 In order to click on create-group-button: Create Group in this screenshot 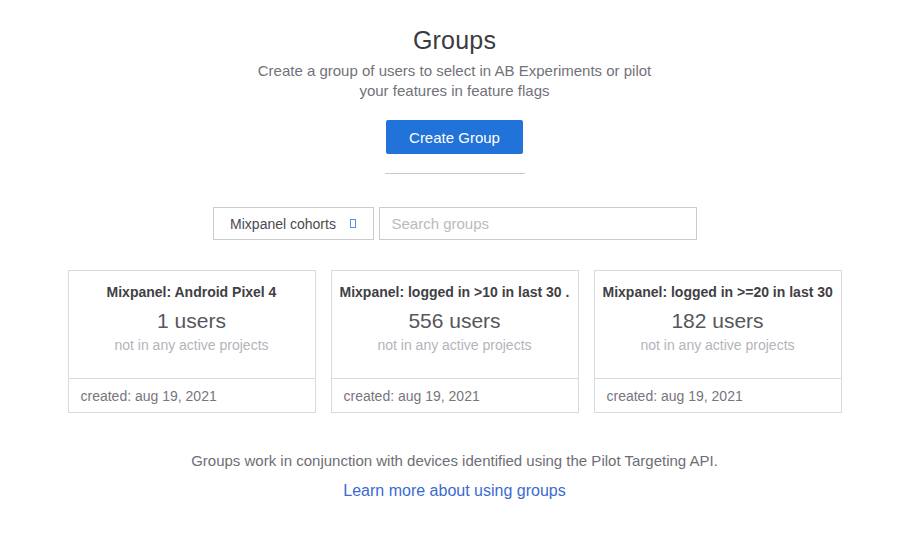, I will do `click(454, 137)`.